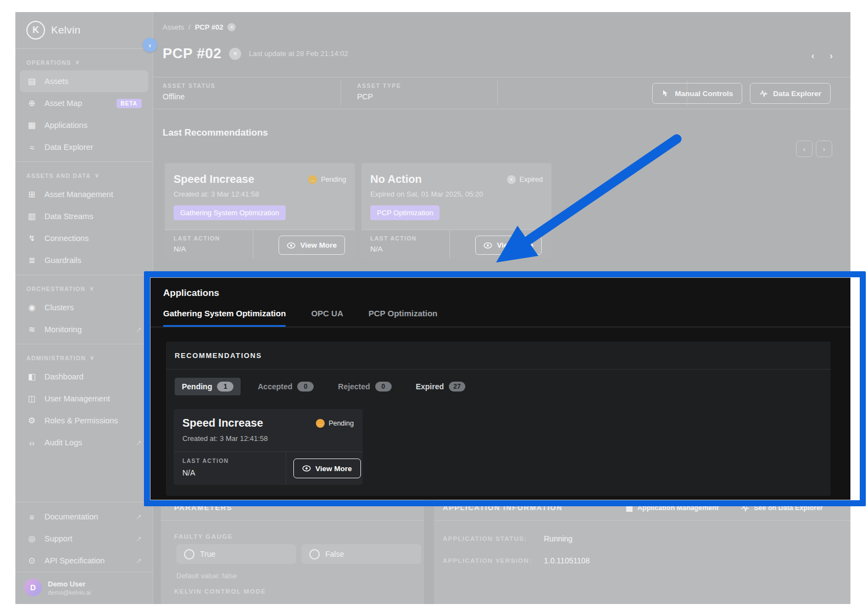 Image resolution: width=868 pixels, height=615 pixels. Describe the element at coordinates (84, 288) in the screenshot. I see `section-header-orchestration: ORCHESTRATION ∨` at that location.